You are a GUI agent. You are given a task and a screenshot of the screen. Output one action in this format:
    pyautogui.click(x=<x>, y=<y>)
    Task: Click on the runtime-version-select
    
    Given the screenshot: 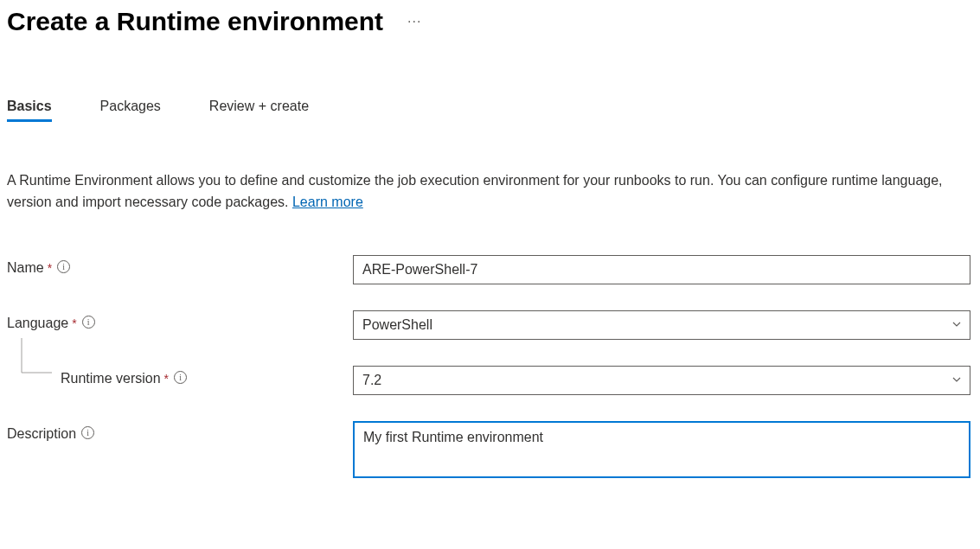 What is the action you would take?
    pyautogui.click(x=662, y=380)
    